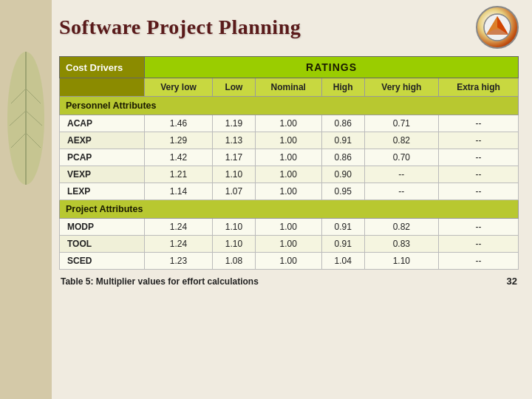  What do you see at coordinates (176, 282) in the screenshot?
I see `caption-text: Multiplier values for effort calculation…` at bounding box center [176, 282].